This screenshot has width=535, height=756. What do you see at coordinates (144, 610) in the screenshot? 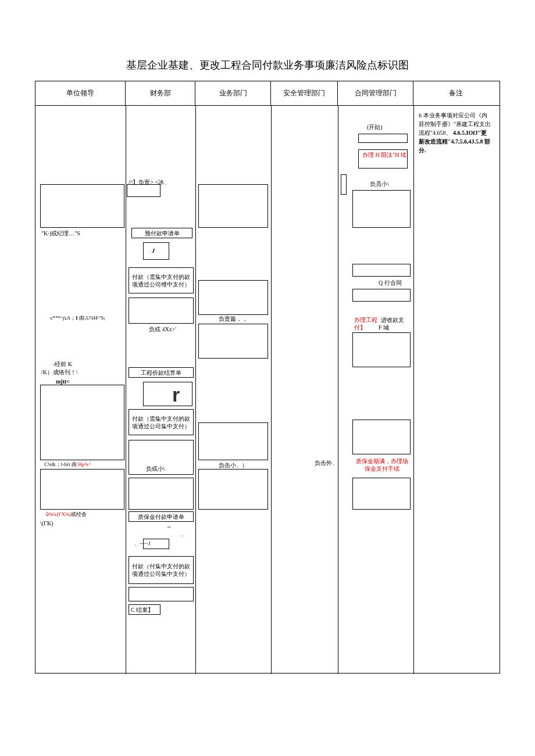
I see `end-box: C 结束】` at bounding box center [144, 610].